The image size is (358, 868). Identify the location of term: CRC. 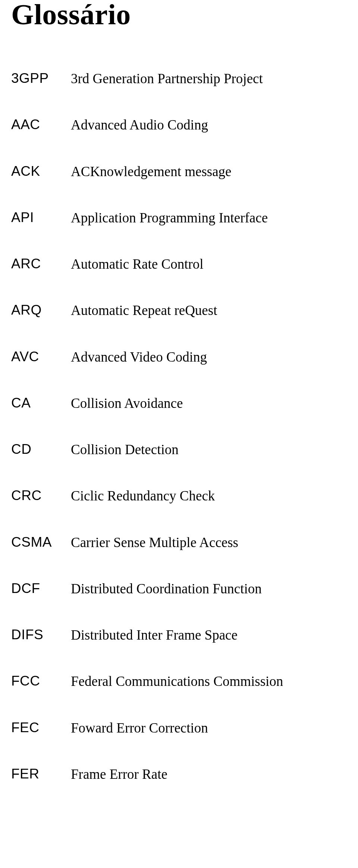
(41, 496).